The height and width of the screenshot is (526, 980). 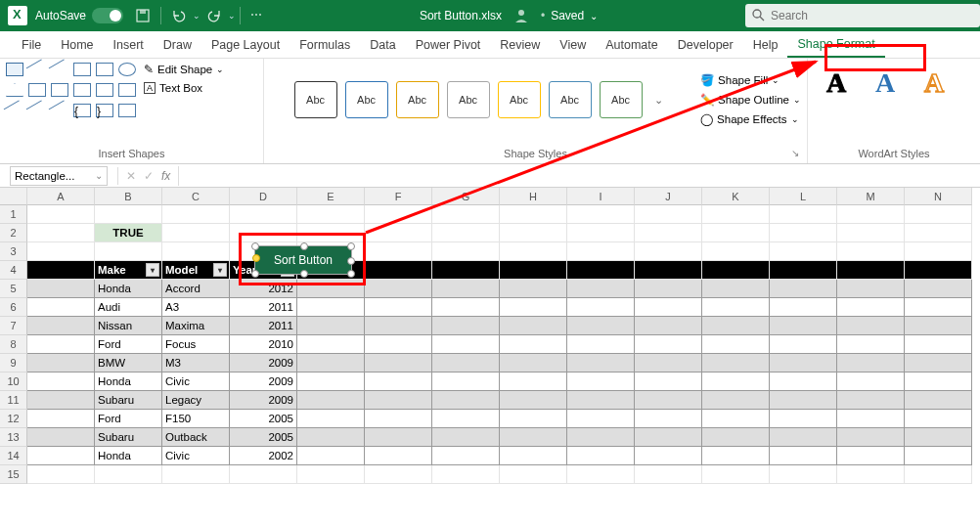 I want to click on undo-icon, so click(x=179, y=16).